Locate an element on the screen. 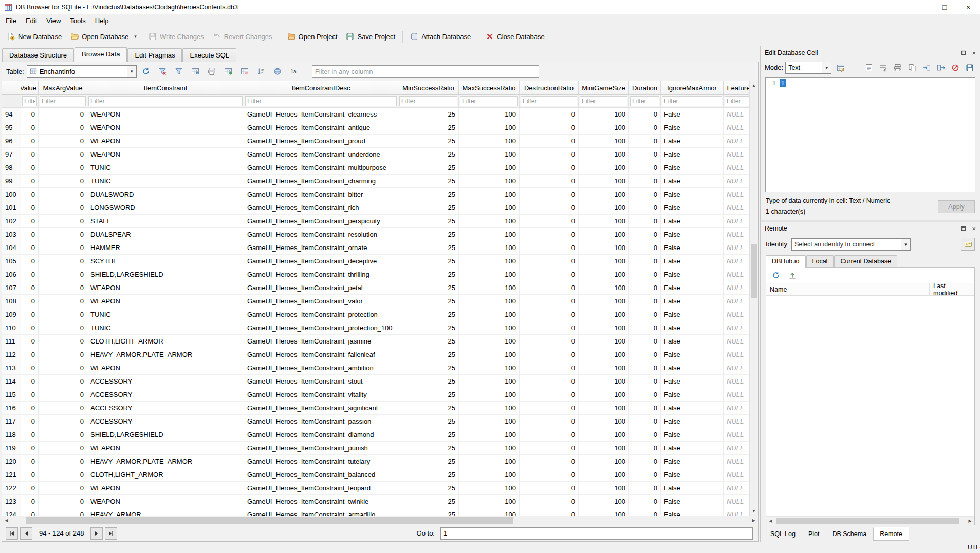 The width and height of the screenshot is (980, 553). tab-browse-data: Browse Data is located at coordinates (101, 54).